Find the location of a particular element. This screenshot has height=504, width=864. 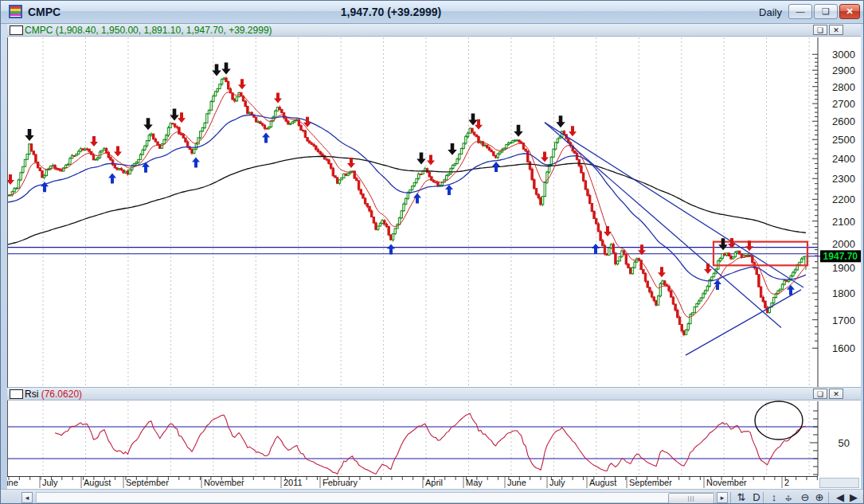

svg-text: 2500 is located at coordinates (844, 140).